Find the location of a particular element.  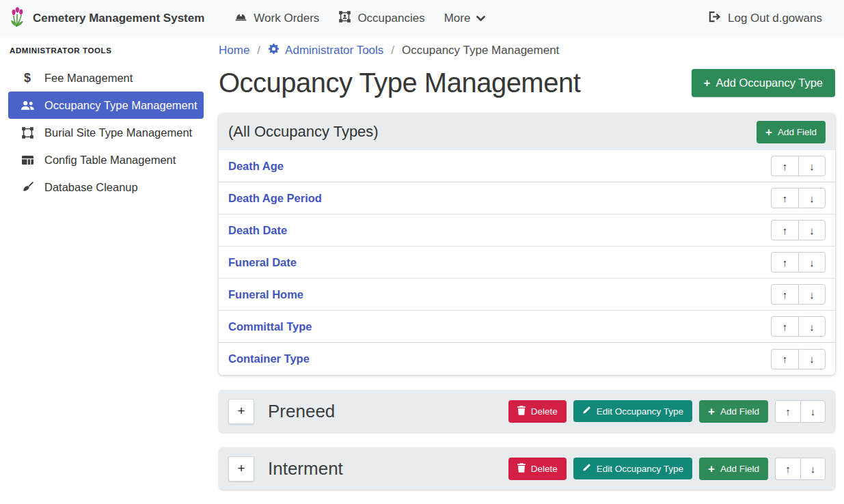

plus-icon: + is located at coordinates (711, 468).